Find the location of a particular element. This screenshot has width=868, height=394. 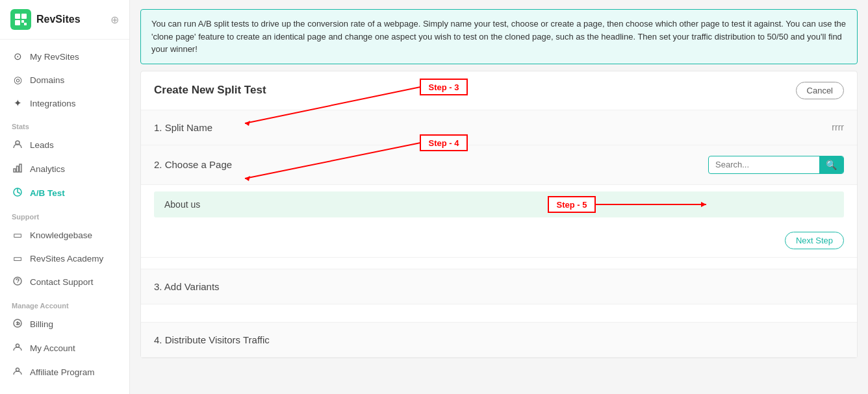

step3-label: 3. Add Variants is located at coordinates (187, 287).